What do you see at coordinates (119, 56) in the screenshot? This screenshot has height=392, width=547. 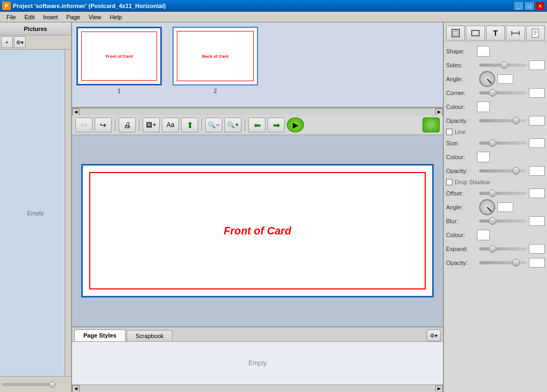 I see `thumb-inner-border-1: Front of Card` at bounding box center [119, 56].